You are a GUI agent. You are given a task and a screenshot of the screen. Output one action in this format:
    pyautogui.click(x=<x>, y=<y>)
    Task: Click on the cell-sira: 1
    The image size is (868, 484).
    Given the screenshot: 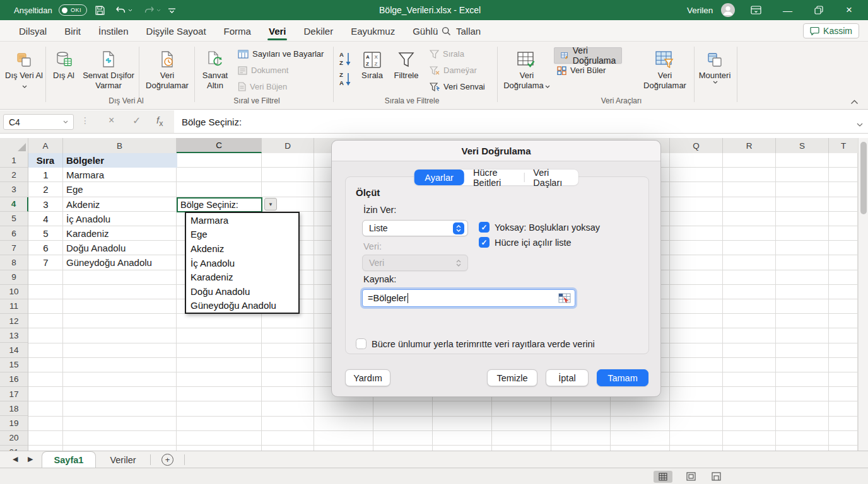 What is the action you would take?
    pyautogui.click(x=45, y=175)
    